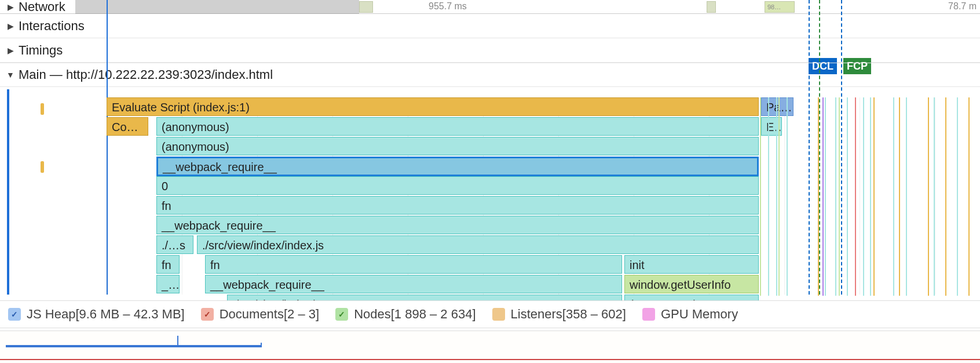 The height and width of the screenshot is (363, 980). Describe the element at coordinates (217, 7) in the screenshot. I see `network-selection-overlay` at that location.